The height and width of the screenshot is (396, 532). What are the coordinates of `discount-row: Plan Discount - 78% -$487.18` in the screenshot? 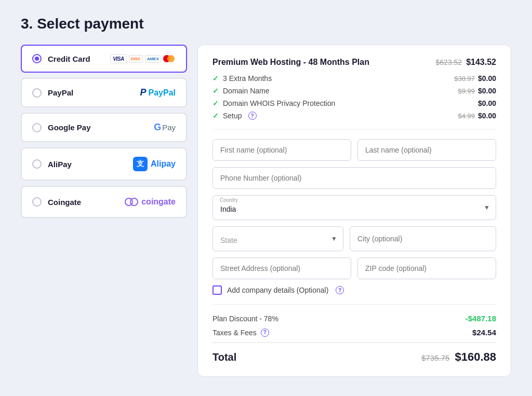 It's located at (354, 319).